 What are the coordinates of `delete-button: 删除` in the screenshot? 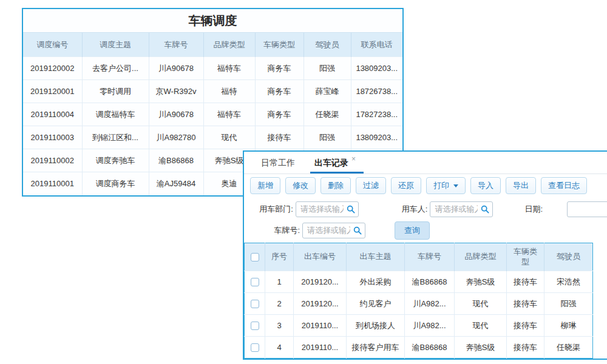 It's located at (336, 186).